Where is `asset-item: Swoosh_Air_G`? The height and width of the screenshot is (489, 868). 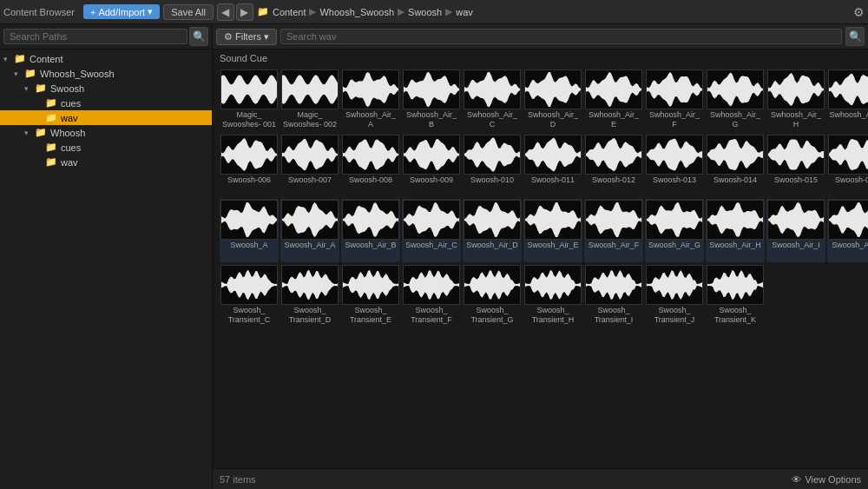
asset-item: Swoosh_Air_G is located at coordinates (674, 231).